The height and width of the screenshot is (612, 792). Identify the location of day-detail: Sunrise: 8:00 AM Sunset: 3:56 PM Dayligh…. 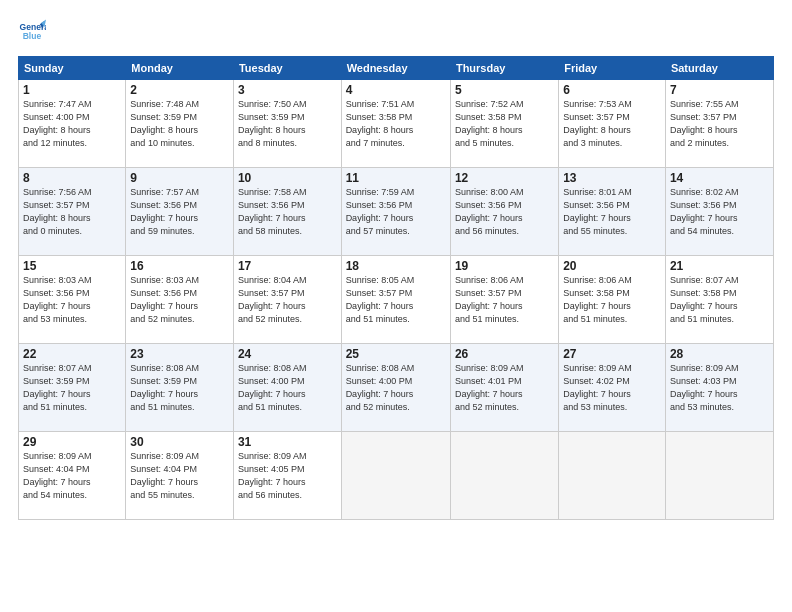
(504, 212).